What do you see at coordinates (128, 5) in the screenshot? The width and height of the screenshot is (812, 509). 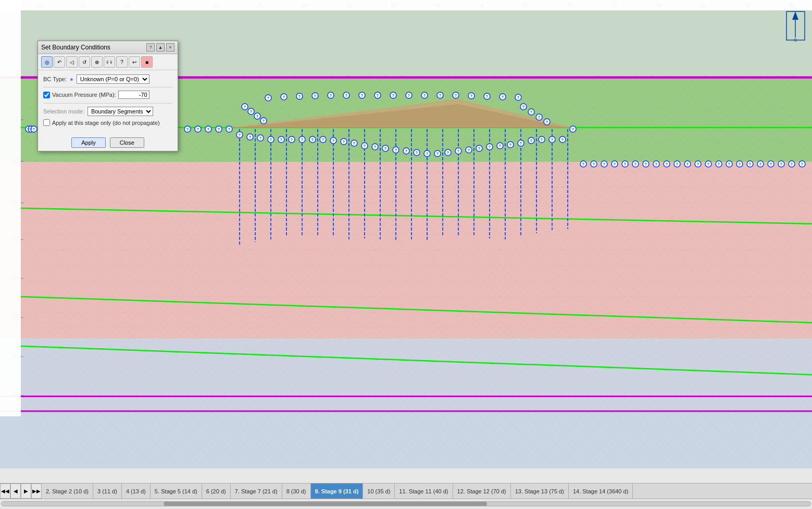 I see `svg-text: 20` at bounding box center [128, 5].